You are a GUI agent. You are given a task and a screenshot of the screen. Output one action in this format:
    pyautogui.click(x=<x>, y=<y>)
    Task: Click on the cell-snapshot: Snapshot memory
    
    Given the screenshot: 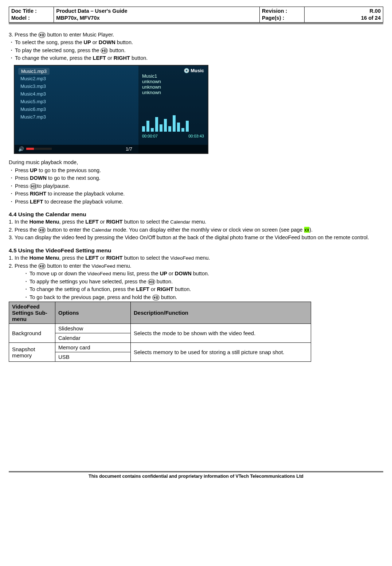 What is the action you would take?
    pyautogui.click(x=32, y=352)
    